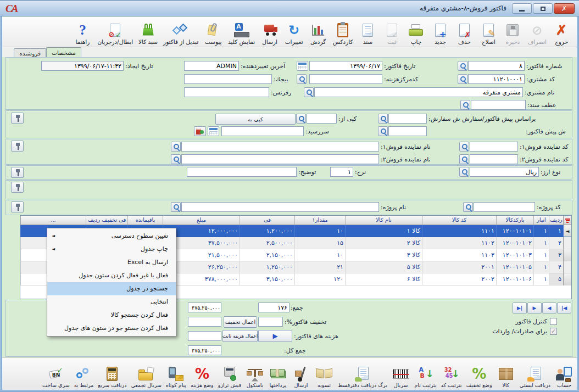 The image size is (579, 392). I want to click on row-selector: ◄, so click(567, 231).